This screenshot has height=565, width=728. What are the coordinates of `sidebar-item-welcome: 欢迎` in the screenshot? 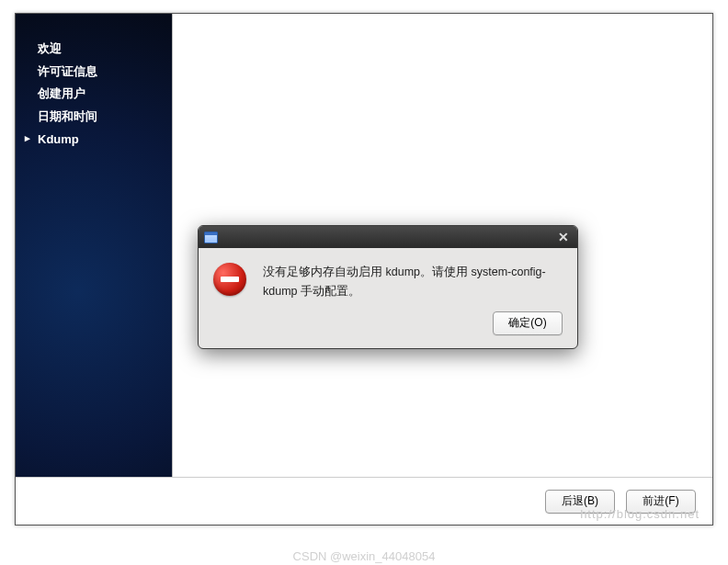 It's located at (105, 50).